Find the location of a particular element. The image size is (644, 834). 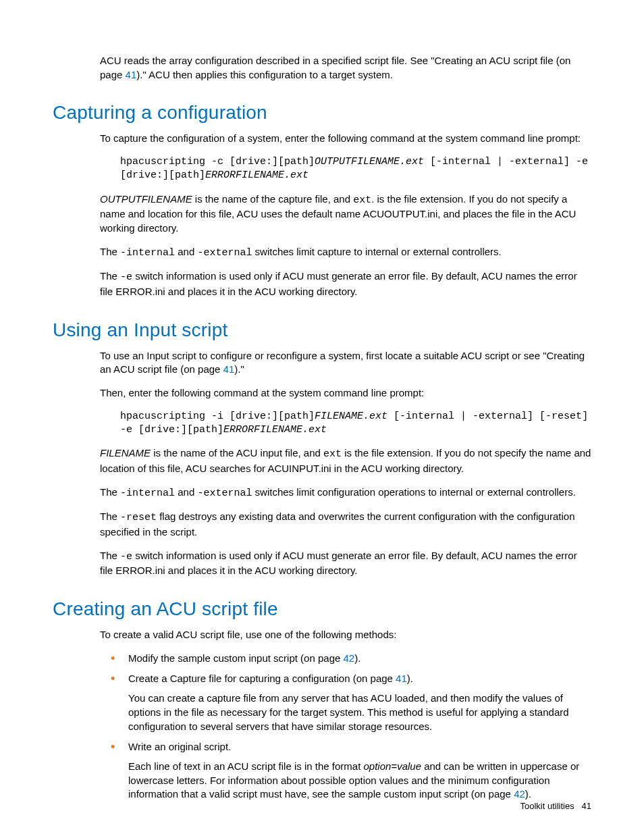

heading-capturing-configuration: Capturing a configuration is located at coordinates (322, 113).